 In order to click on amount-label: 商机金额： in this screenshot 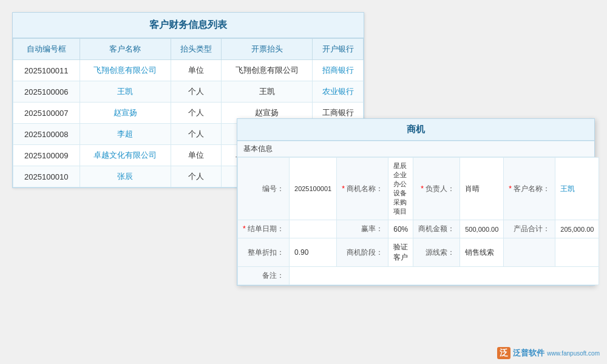, I will do `click(437, 229)`.